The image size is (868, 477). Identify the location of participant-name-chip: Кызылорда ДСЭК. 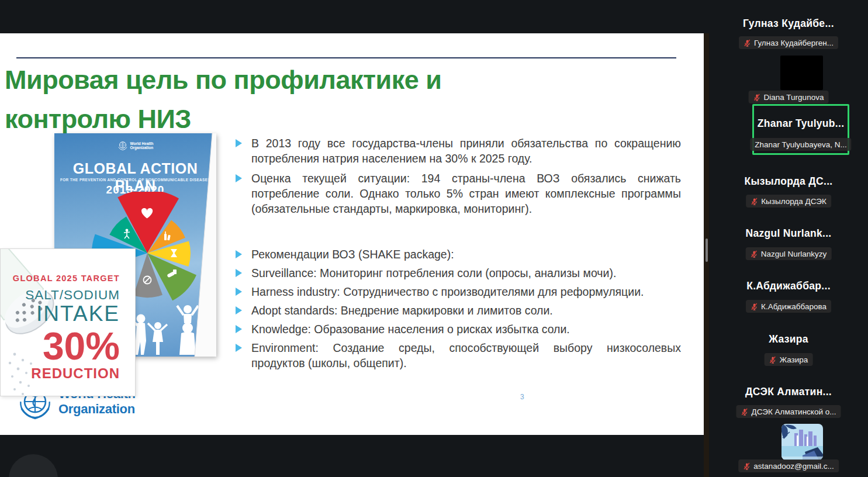
(789, 201).